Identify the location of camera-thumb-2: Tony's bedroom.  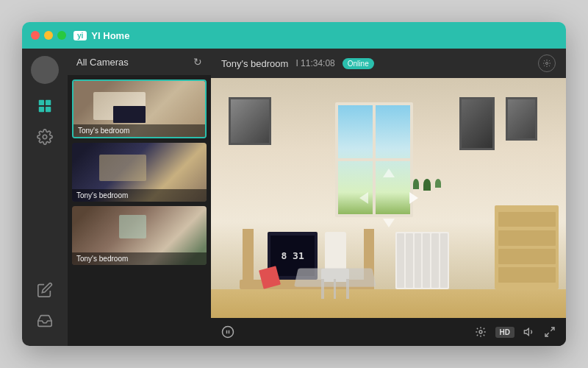
(140, 172).